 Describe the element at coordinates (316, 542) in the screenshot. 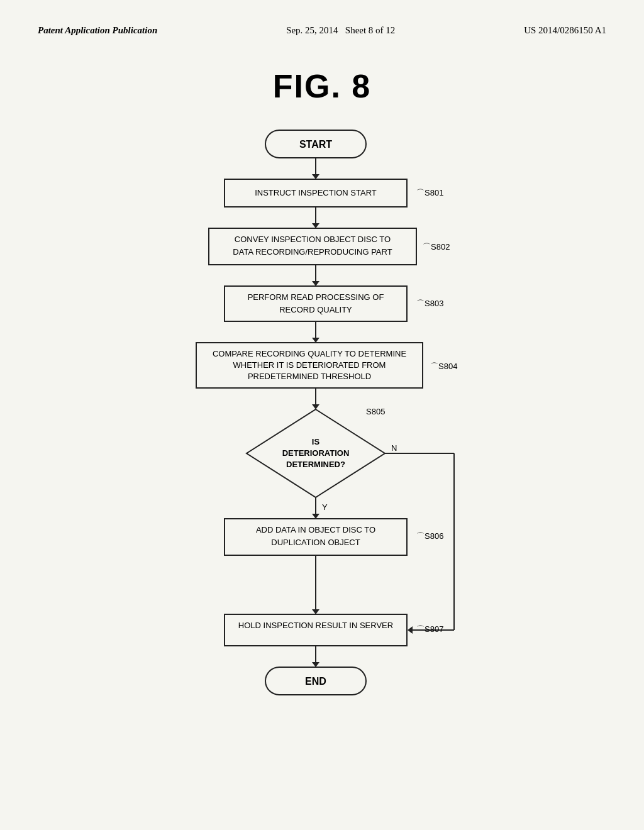

I see `s806-text-2: DUPLICATION OBJECT` at that location.